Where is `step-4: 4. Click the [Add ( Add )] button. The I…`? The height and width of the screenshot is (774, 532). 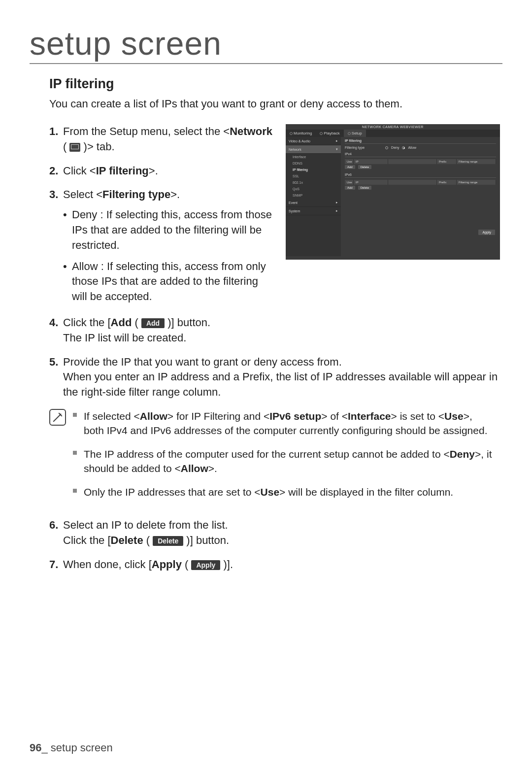
step-4: 4. Click the [Add ( Add )] button. The I… is located at coordinates (276, 331).